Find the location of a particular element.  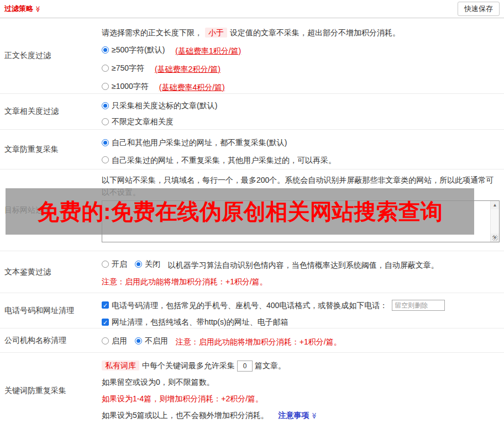

header-bar: 过滤策略 ≫ 快速保存 is located at coordinates (252, 9).